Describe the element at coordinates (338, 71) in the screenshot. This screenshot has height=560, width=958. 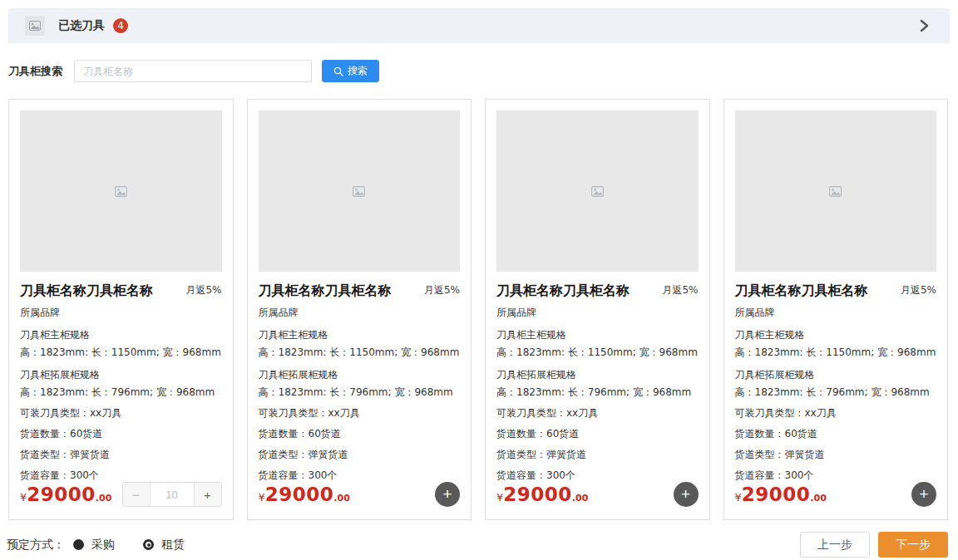
I see `search-icon` at that location.